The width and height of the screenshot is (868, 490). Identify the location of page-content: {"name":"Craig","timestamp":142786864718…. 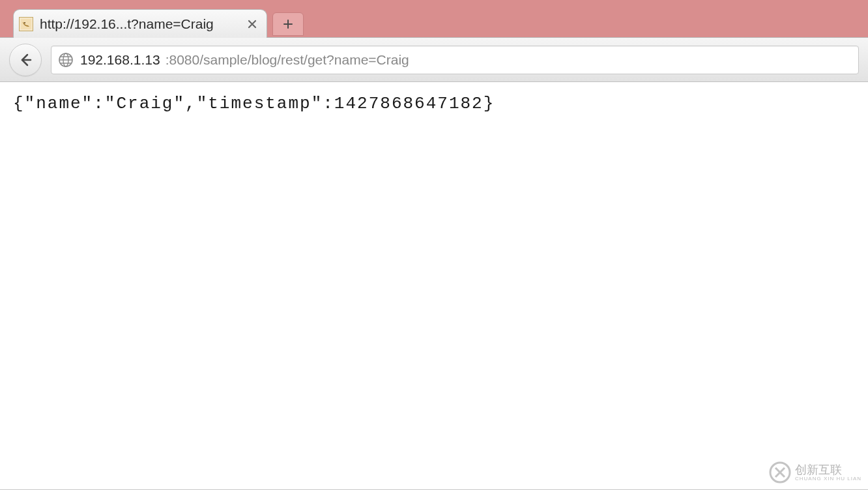
(434, 104).